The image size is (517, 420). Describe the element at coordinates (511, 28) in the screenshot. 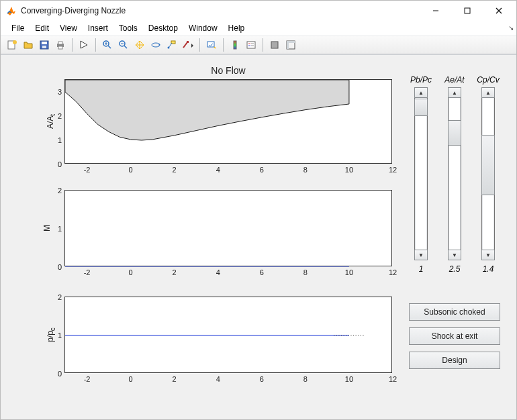

I see `dock-corner-icon: ↘` at that location.